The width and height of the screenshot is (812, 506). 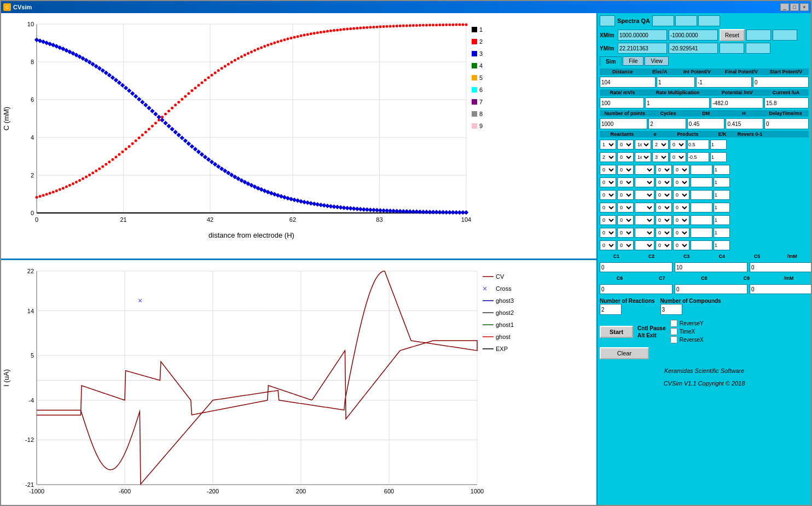 What do you see at coordinates (625, 208) in the screenshot?
I see `react-r2-6: 0` at bounding box center [625, 208].